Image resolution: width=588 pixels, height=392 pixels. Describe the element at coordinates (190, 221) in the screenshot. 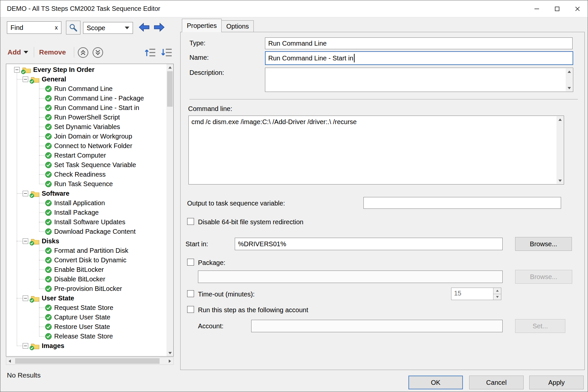

I see `disable-redirection-checkbox` at that location.